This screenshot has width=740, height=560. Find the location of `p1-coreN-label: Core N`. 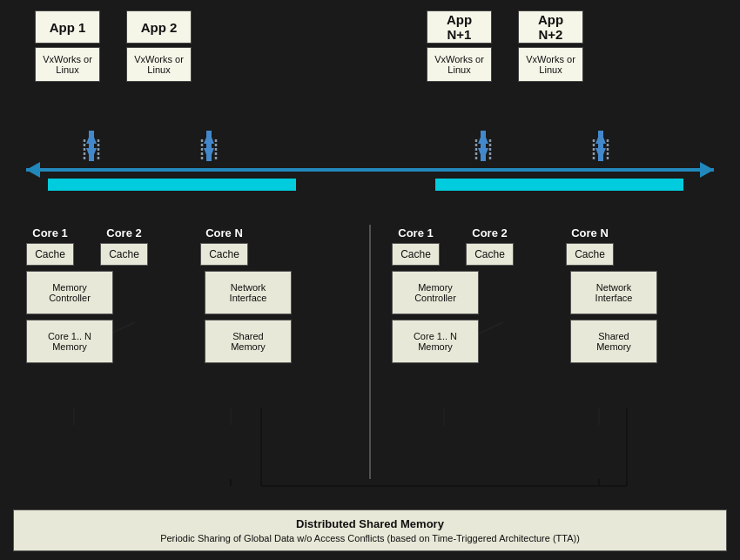

p1-coreN-label: Core N is located at coordinates (225, 233).